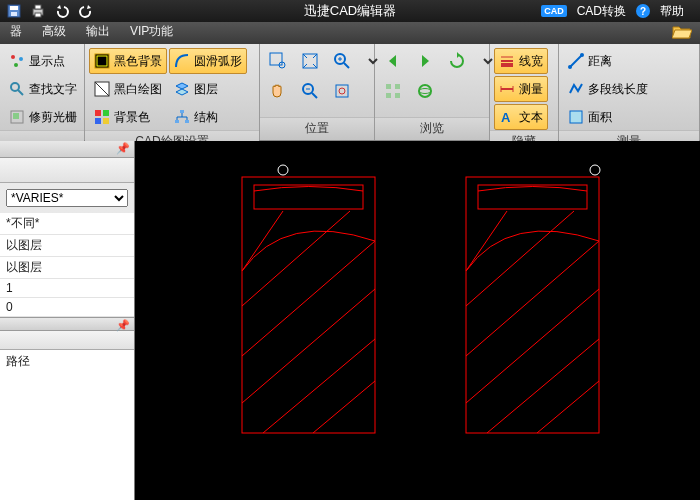 This screenshot has height=500, width=700. I want to click on help-button: 帮助, so click(672, 12).